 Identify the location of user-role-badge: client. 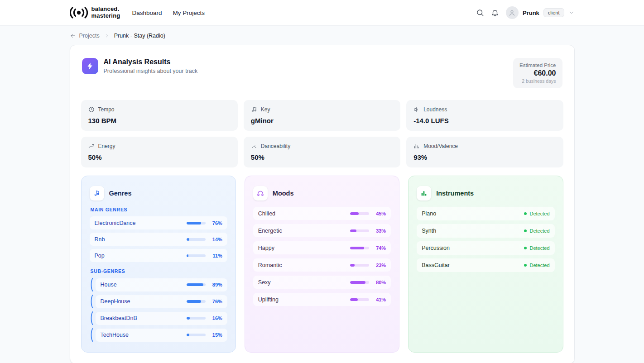
(554, 13).